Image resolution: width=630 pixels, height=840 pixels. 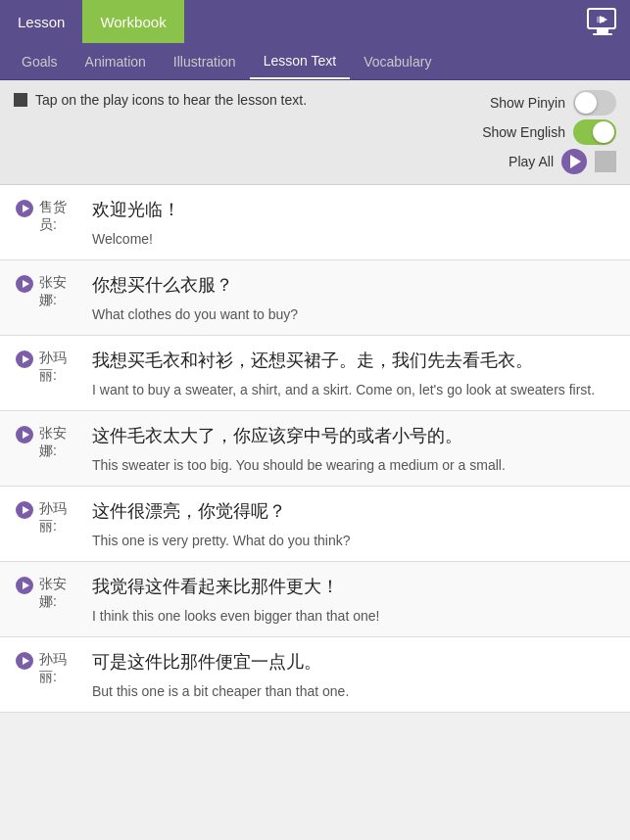 What do you see at coordinates (595, 103) in the screenshot?
I see `pinyin-toggle` at bounding box center [595, 103].